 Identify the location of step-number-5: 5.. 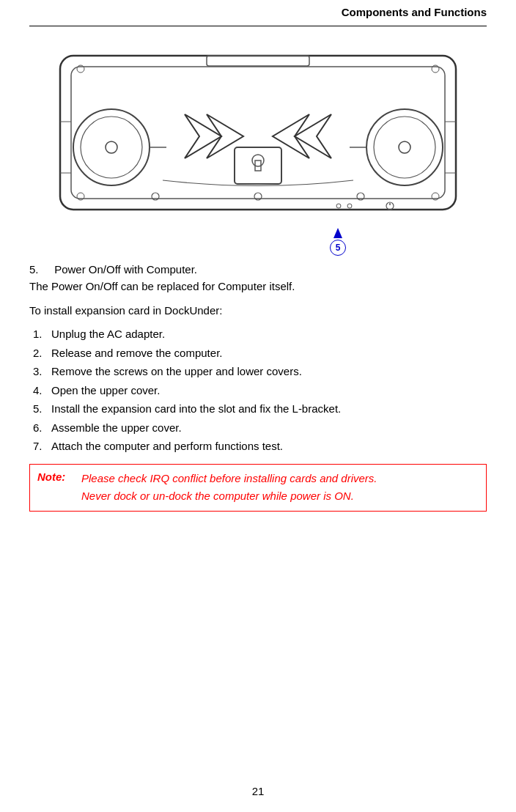
(40, 409).